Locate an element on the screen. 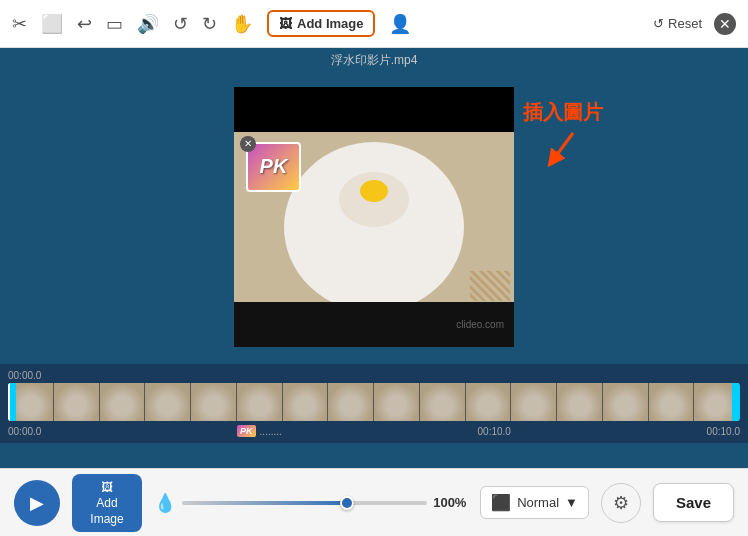 Image resolution: width=748 pixels, height=536 pixels. watermark-text: clideo.com is located at coordinates (480, 324).